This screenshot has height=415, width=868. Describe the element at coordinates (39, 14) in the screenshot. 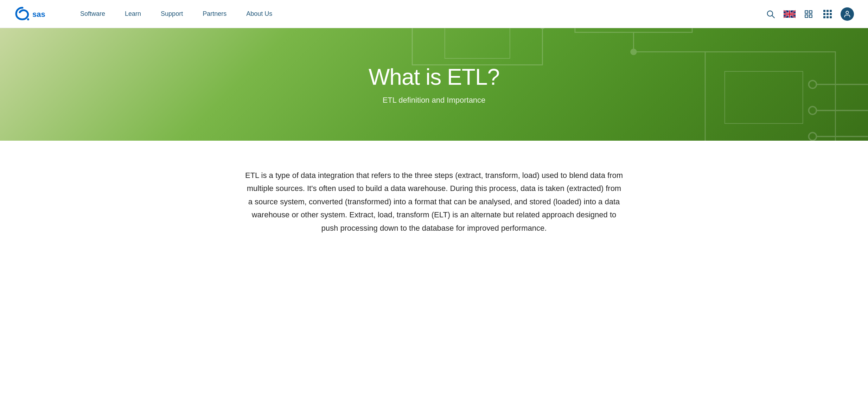

I see `svg-text: sas` at that location.